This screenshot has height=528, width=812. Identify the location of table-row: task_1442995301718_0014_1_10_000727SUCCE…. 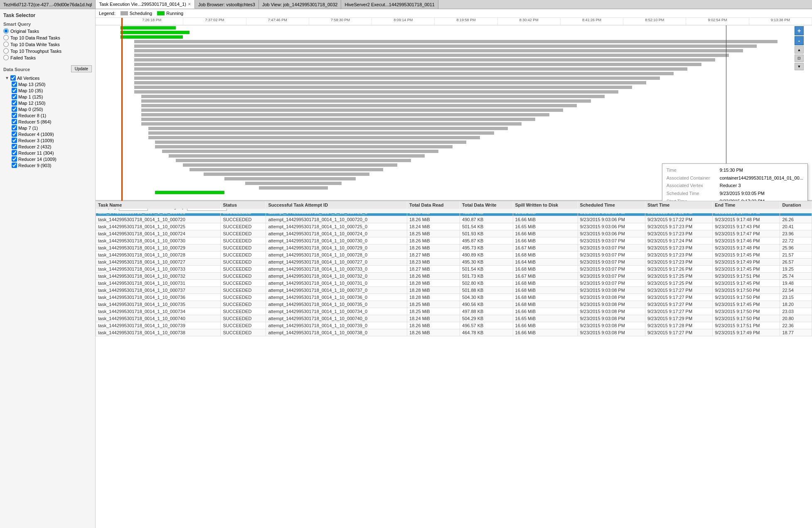
(454, 262).